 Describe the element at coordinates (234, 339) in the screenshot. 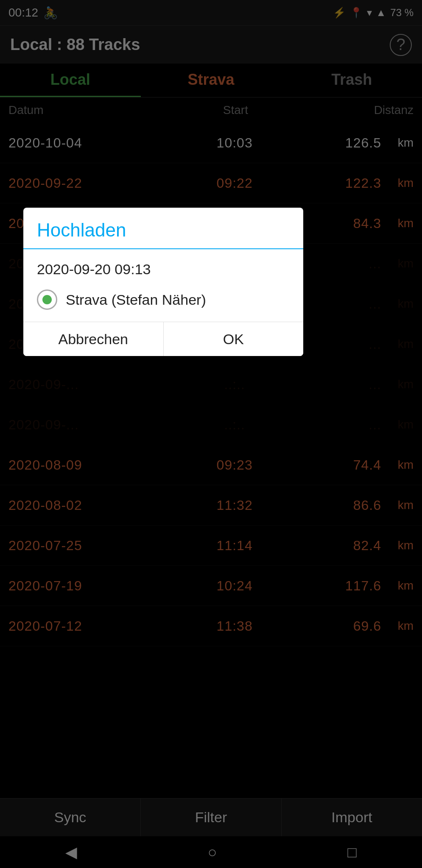

I see `ok-button: OK` at that location.